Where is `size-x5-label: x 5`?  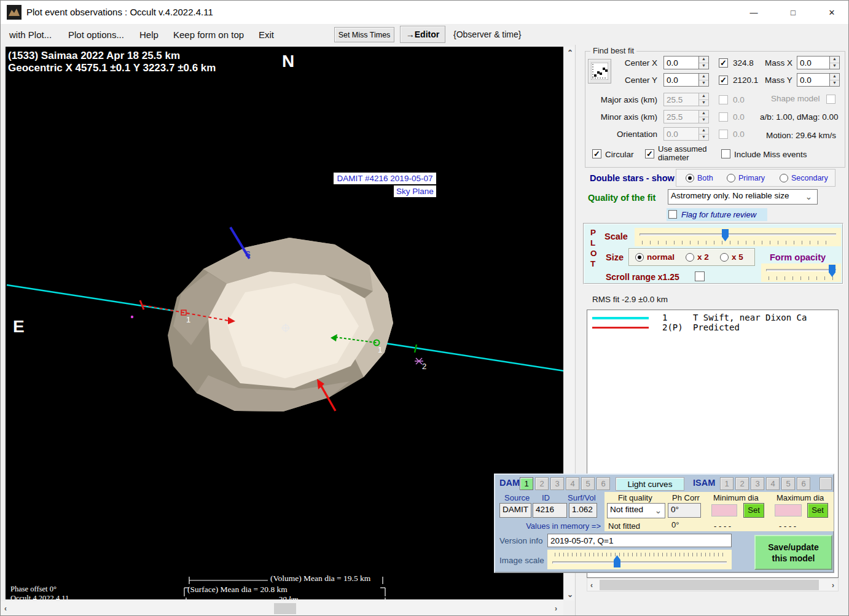
size-x5-label: x 5 is located at coordinates (737, 257).